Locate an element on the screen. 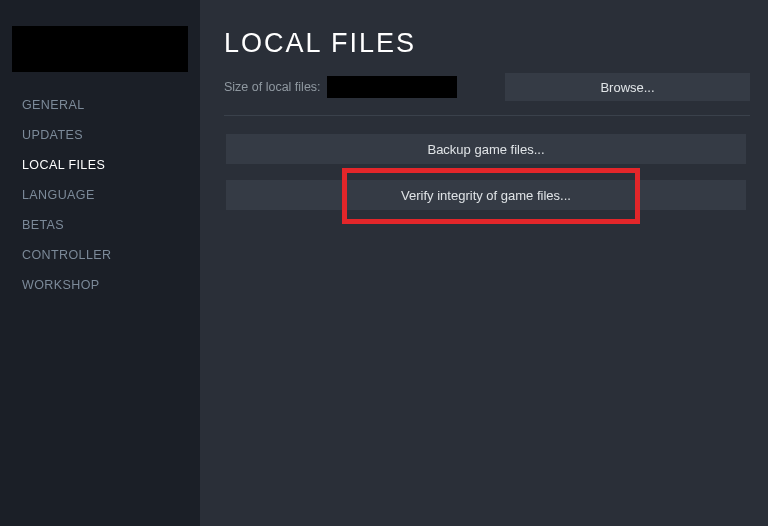 The height and width of the screenshot is (526, 768). sidebar-item-betas: BETAS is located at coordinates (100, 225).